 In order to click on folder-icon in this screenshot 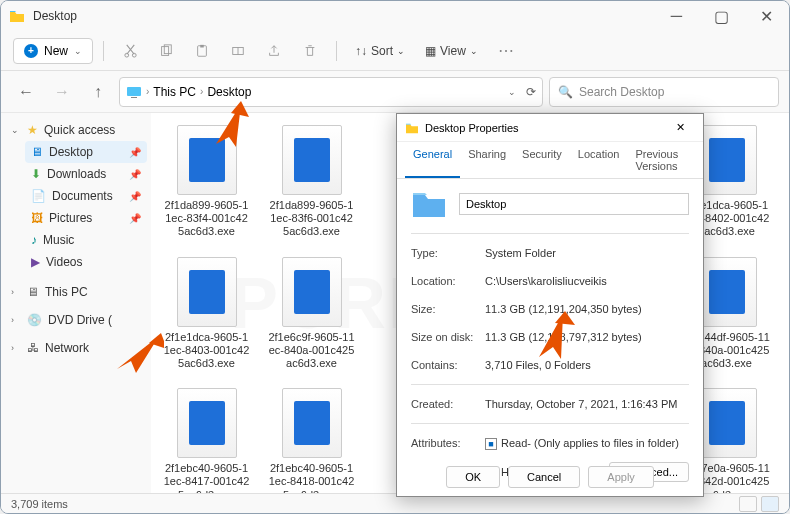, I will do `click(429, 204)`.